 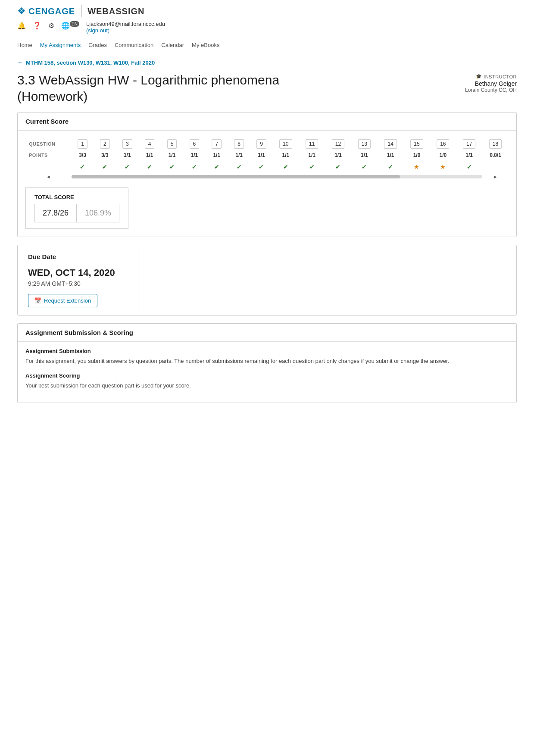 What do you see at coordinates (417, 167) in the screenshot?
I see `status-15: ★` at bounding box center [417, 167].